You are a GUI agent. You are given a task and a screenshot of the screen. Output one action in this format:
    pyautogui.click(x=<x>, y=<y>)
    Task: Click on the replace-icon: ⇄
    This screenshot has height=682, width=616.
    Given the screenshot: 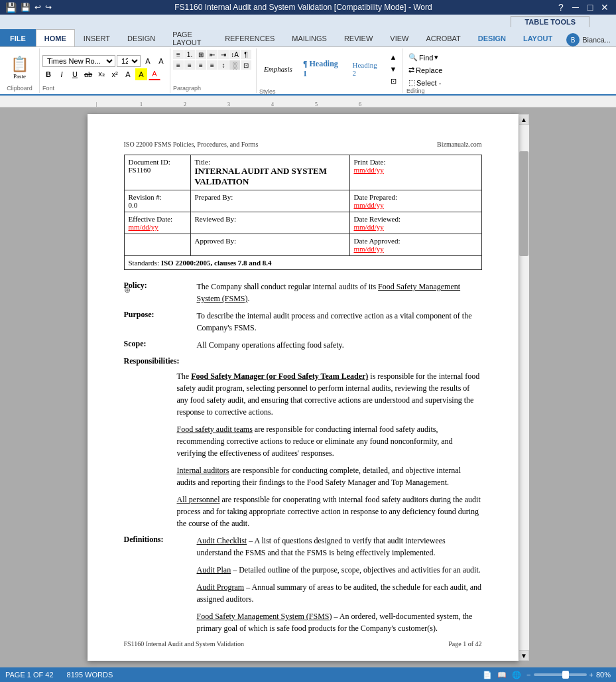 What is the action you would take?
    pyautogui.click(x=411, y=70)
    